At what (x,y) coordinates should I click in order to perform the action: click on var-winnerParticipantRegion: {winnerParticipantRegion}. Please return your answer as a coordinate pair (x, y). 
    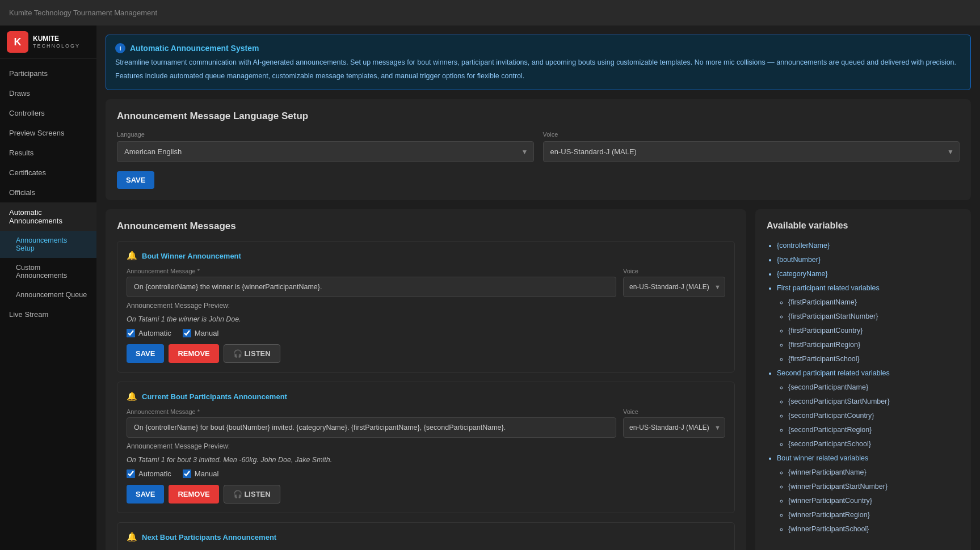
    Looking at the image, I should click on (874, 515).